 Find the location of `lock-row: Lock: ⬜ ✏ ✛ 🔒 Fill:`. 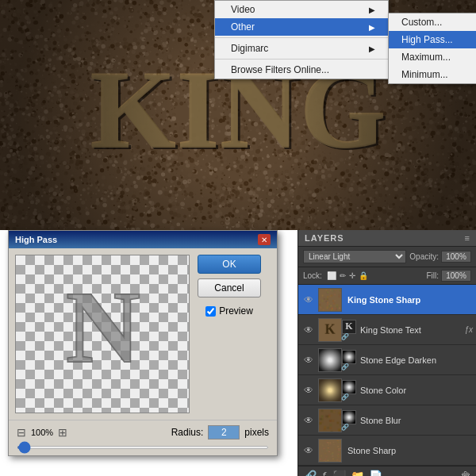

lock-row: Lock: ⬜ ✏ ✛ 🔒 Fill: is located at coordinates (387, 276).